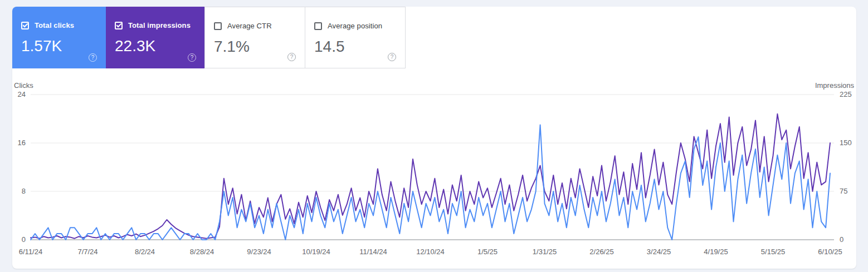 The image size is (868, 272). I want to click on left-axis-title: Clicks, so click(23, 86).